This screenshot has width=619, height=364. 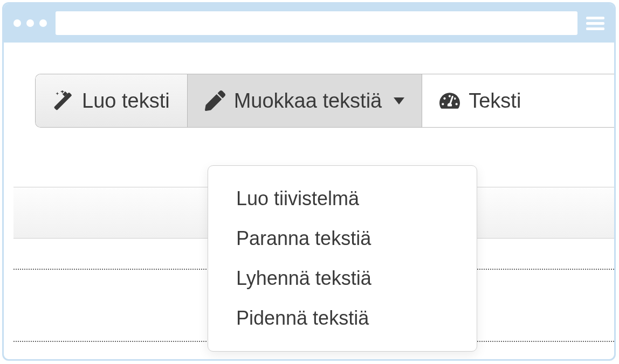 What do you see at coordinates (309, 23) in the screenshot?
I see `title-bar` at bounding box center [309, 23].